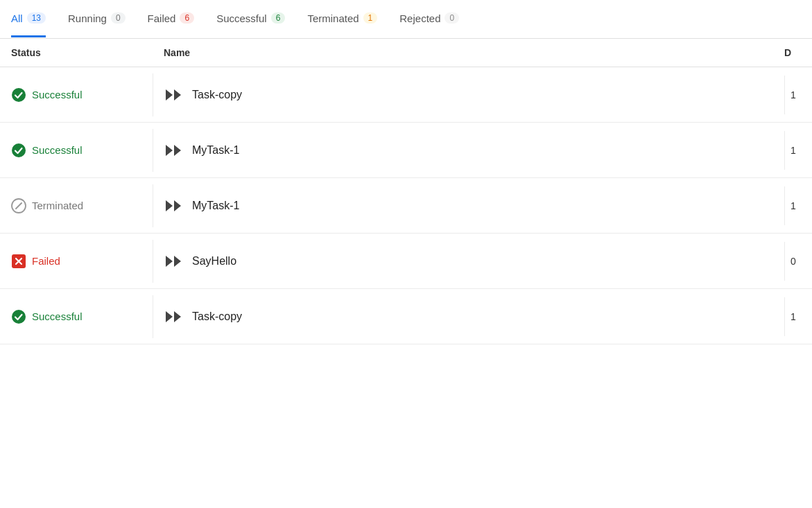 This screenshot has height=508, width=812. I want to click on row-2-status-label: Terminated, so click(58, 205).